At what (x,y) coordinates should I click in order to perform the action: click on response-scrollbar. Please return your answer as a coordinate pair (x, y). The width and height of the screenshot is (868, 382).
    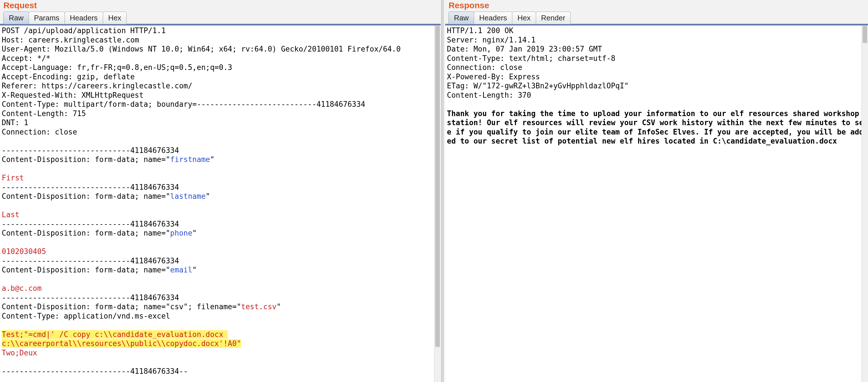
    Looking at the image, I should click on (865, 204).